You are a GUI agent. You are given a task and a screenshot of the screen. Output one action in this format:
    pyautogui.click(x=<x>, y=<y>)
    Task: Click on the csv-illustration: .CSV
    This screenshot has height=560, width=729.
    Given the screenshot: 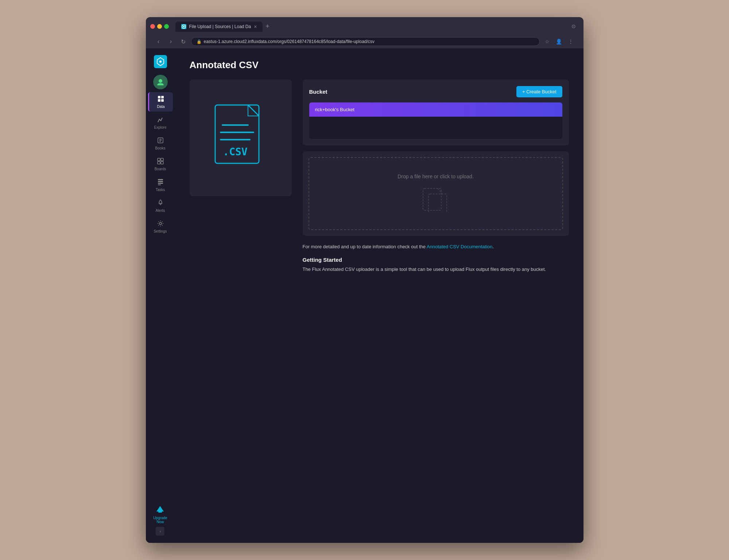 What is the action you would take?
    pyautogui.click(x=241, y=138)
    